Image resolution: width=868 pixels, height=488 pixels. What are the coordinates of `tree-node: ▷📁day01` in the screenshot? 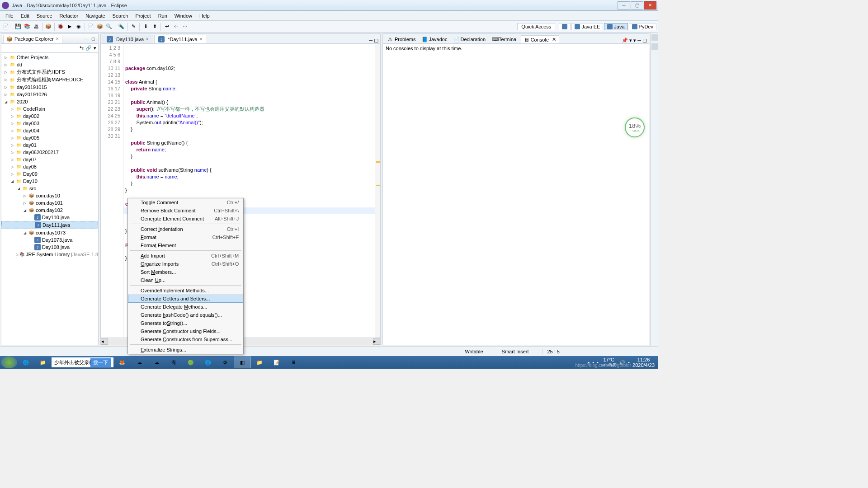 It's located at (50, 145).